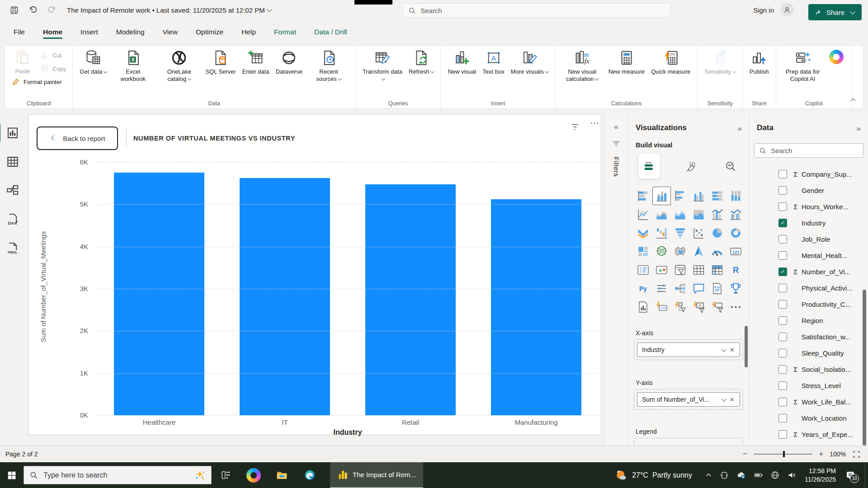 The image size is (868, 488). I want to click on new-visual-calculation-button: fxNew visual calculation, so click(582, 66).